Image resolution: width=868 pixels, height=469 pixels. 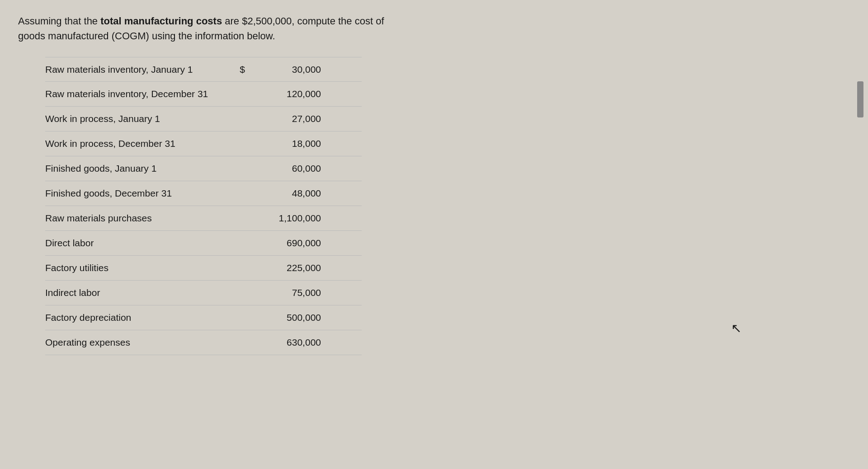 What do you see at coordinates (285, 218) in the screenshot?
I see `row-value: 1,100,000` at bounding box center [285, 218].